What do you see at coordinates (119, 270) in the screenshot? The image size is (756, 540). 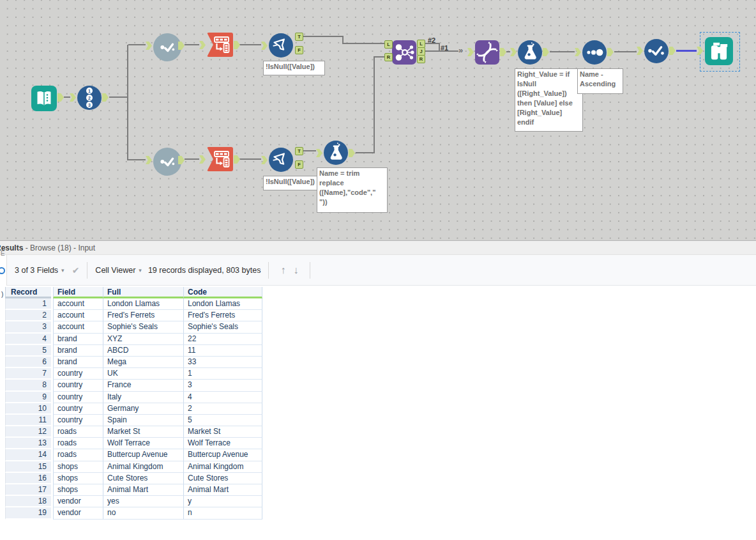 I see `cell-viewer-dropdown: Cell Viewer ▾` at bounding box center [119, 270].